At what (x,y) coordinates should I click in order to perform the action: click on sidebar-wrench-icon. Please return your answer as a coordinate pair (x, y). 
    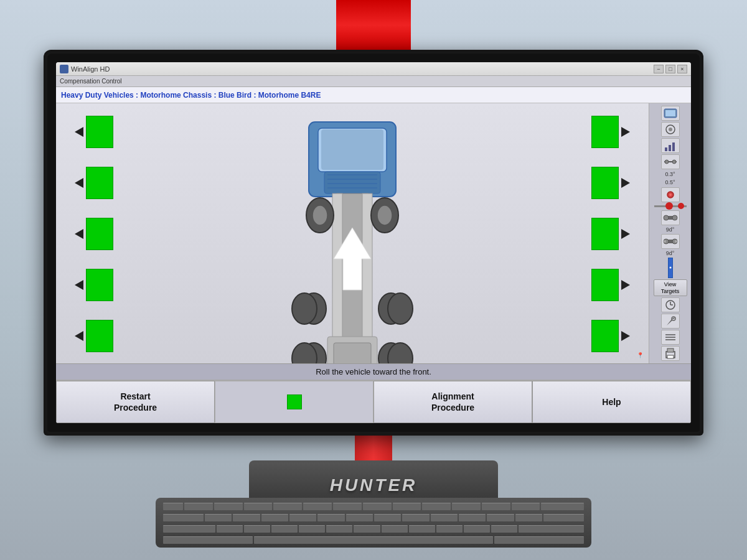
    Looking at the image, I should click on (670, 321).